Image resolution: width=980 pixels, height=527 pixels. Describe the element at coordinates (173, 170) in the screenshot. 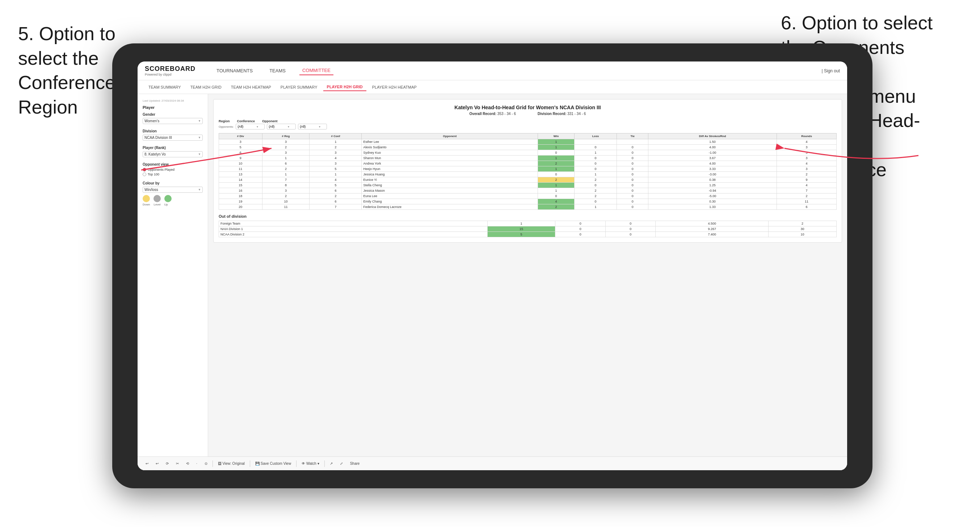

I see `opponent-played-radio: Opponents Played` at that location.